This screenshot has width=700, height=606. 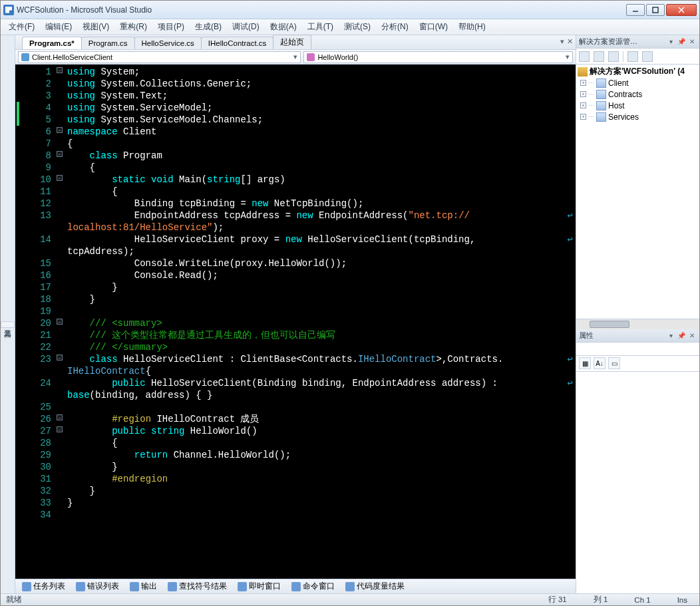 I want to click on bottom-tab-查找符号结果: 查找符号结果, so click(x=197, y=587).